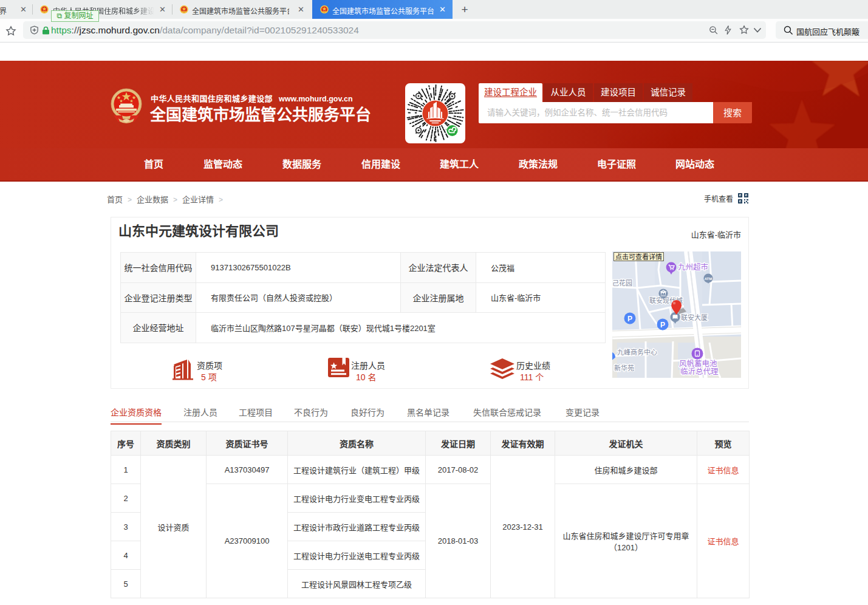 This screenshot has width=868, height=605. What do you see at coordinates (700, 372) in the screenshot?
I see `svg-text: 临沂总代理` at bounding box center [700, 372].